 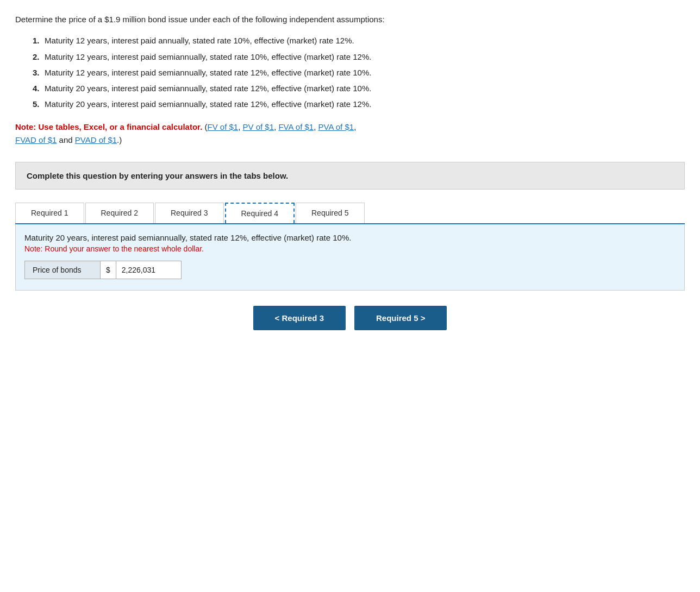 I want to click on assumption-5-num: 5., so click(x=37, y=104).